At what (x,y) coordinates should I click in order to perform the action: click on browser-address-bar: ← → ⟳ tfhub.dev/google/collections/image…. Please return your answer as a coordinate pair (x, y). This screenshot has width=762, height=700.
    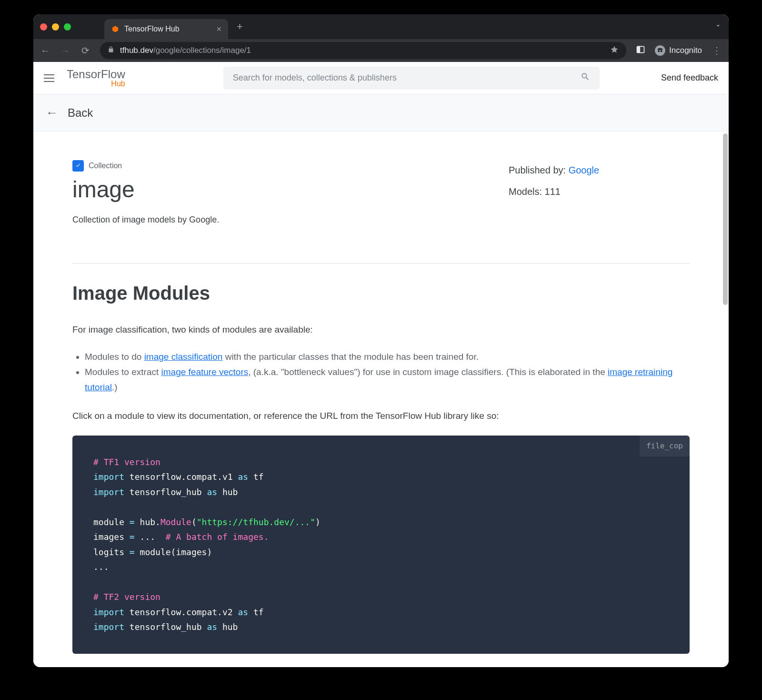
    Looking at the image, I should click on (381, 51).